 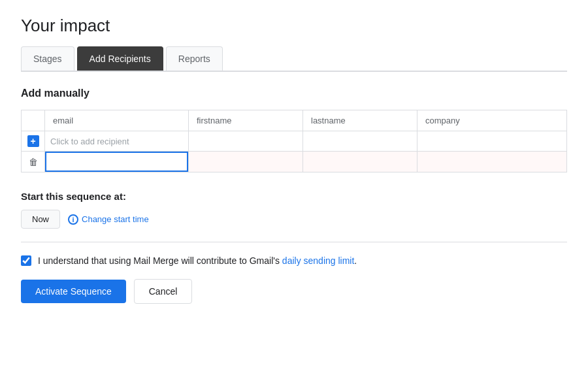 I want to click on add-manually-title: Add manually, so click(x=294, y=93).